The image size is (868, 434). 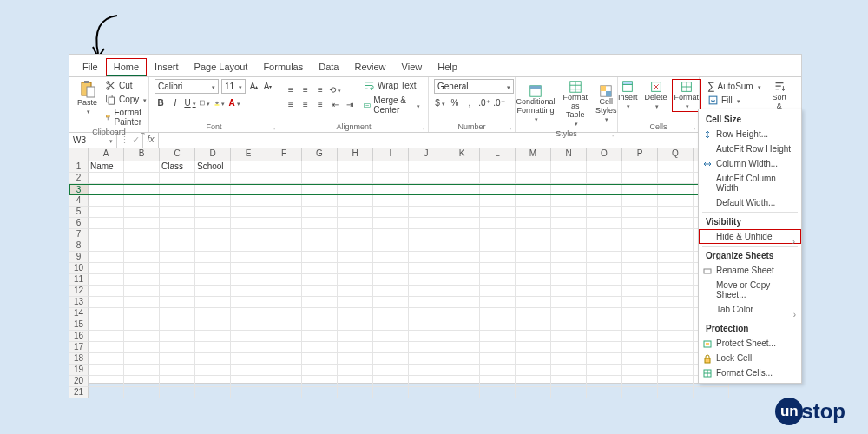 What do you see at coordinates (370, 68) in the screenshot?
I see `tab-review: Review` at bounding box center [370, 68].